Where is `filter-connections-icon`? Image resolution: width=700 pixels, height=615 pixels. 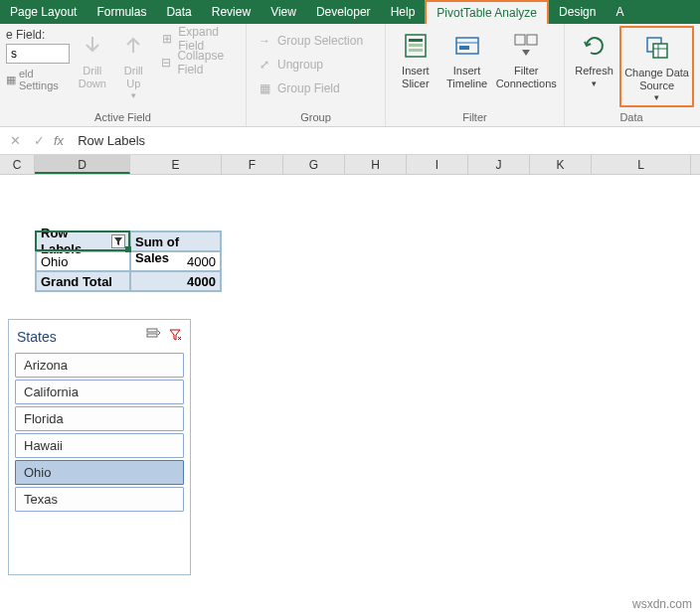 filter-connections-icon is located at coordinates (526, 46).